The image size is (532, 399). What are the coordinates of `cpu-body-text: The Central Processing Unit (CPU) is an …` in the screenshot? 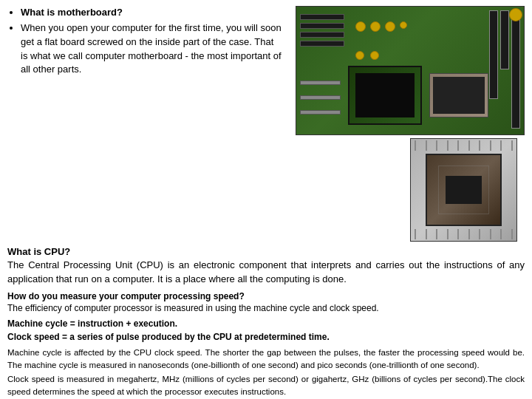 It's located at (266, 273).